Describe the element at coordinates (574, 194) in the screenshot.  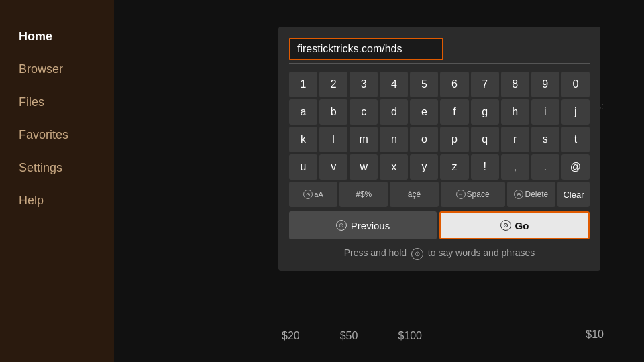
I see `key-clear: Clear` at that location.